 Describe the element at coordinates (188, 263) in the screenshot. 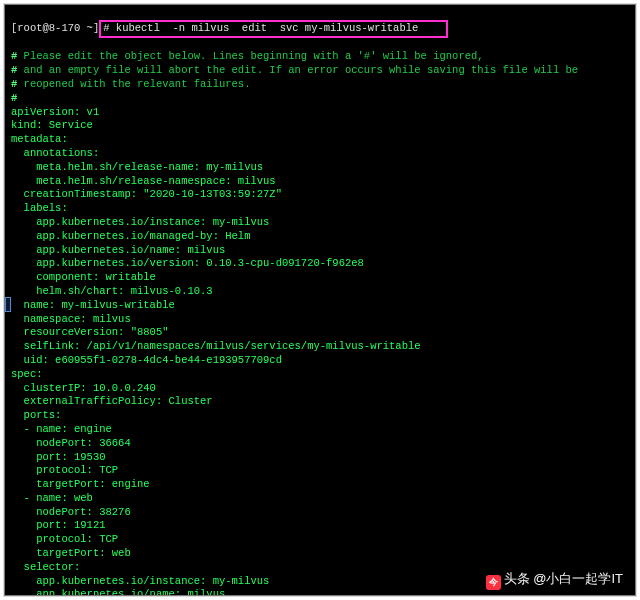

I see `yaml-label-version: app.kubernetes.io/version: 0.10.3-cpu-d0…` at that location.